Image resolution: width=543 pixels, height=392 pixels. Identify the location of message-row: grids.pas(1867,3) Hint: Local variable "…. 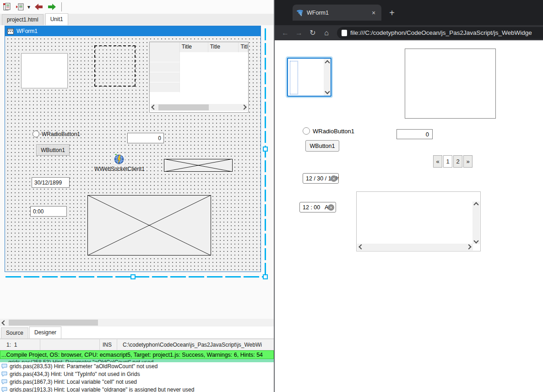
(137, 382).